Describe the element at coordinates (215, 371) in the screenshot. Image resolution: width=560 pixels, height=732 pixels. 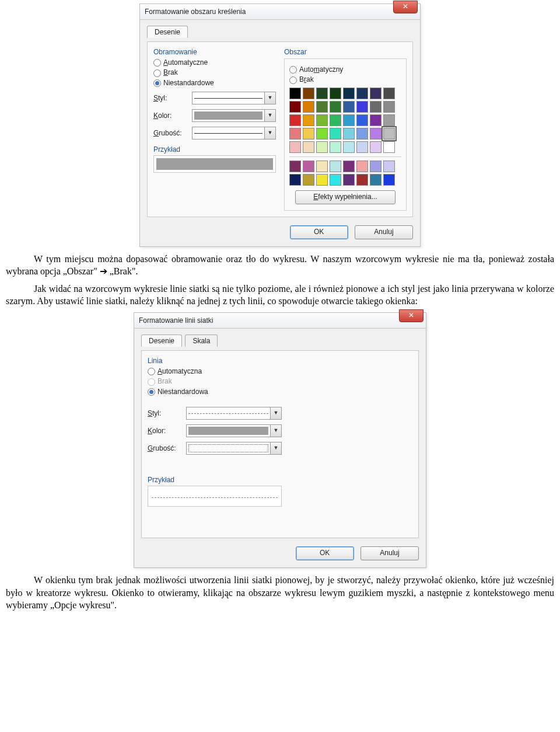
I see `radio-line-auto: Automatyczna` at that location.